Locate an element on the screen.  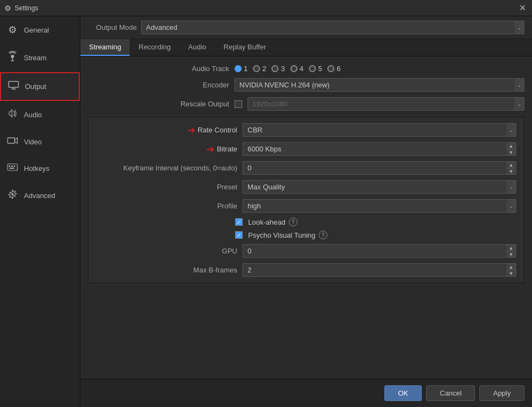
gpu-up: ▲ is located at coordinates (511, 248).